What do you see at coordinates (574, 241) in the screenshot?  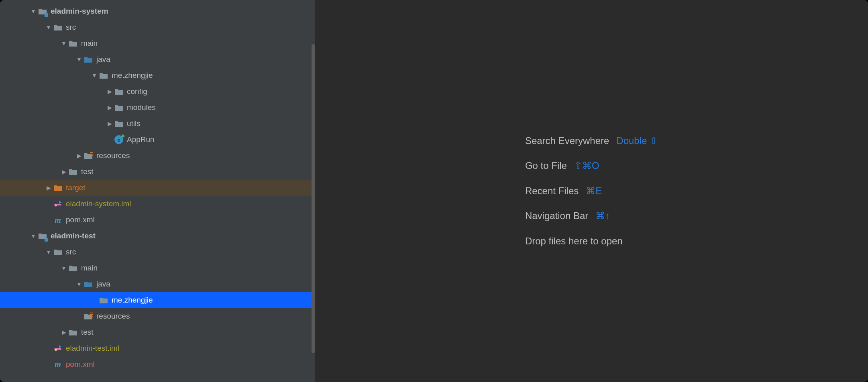 I see `hint-label: Drop files here to open` at bounding box center [574, 241].